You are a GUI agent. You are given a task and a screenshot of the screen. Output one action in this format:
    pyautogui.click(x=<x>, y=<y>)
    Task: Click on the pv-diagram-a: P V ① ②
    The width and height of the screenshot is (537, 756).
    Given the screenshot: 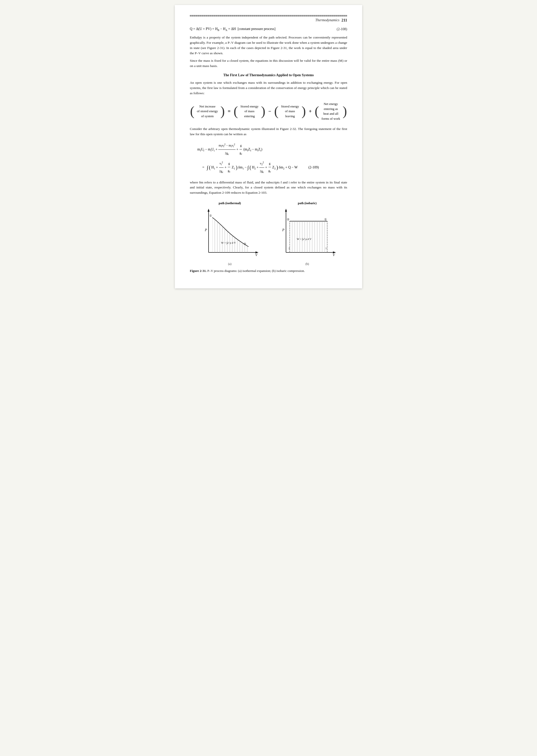 What is the action you would take?
    pyautogui.click(x=230, y=234)
    